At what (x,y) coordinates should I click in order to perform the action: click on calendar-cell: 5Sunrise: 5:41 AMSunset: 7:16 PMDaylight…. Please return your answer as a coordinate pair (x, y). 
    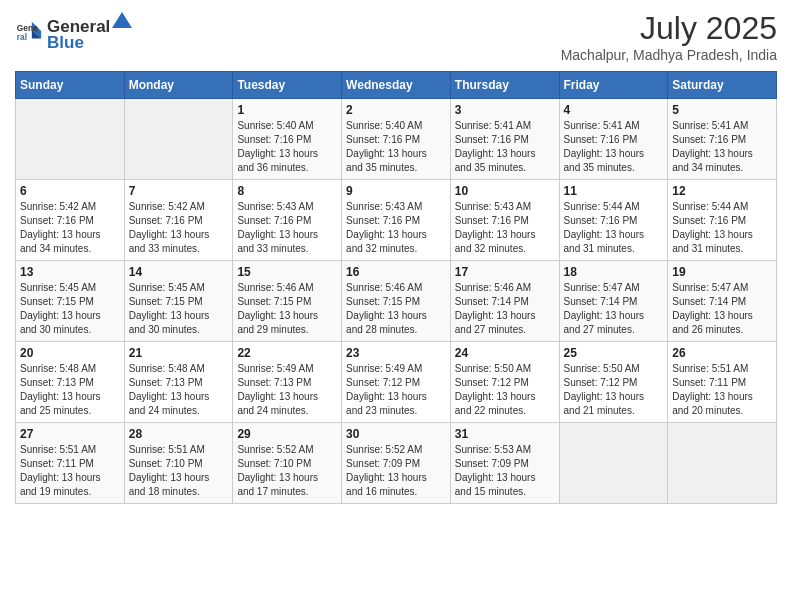
    Looking at the image, I should click on (722, 140).